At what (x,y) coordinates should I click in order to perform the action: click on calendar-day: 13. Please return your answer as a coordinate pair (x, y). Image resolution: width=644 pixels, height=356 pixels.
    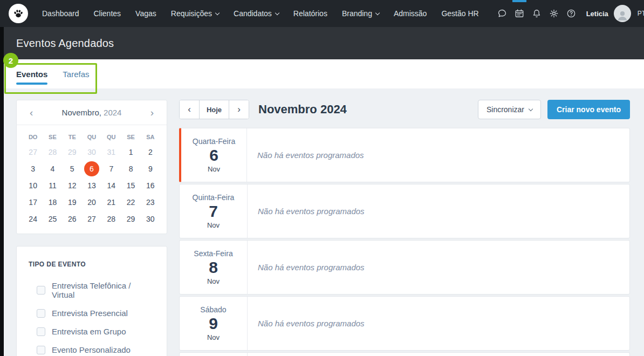
    Looking at the image, I should click on (92, 186).